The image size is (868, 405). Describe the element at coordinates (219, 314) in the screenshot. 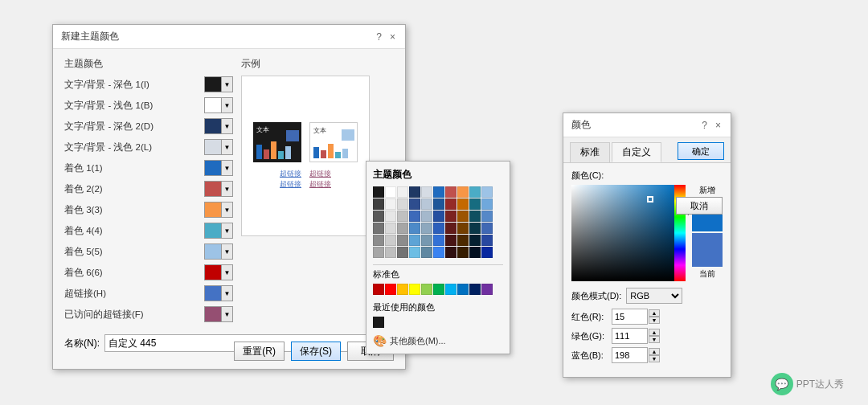

I see `color-swatch-btn-11: ▼` at that location.